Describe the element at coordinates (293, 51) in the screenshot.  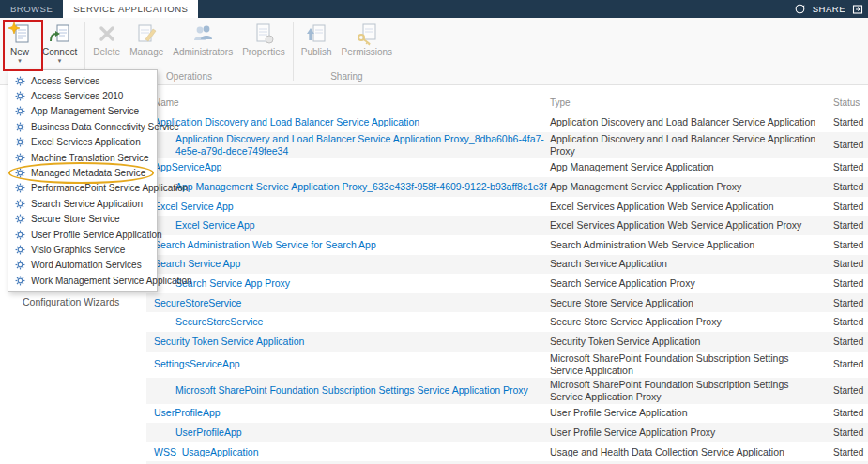
I see `ribbon-separator` at that location.